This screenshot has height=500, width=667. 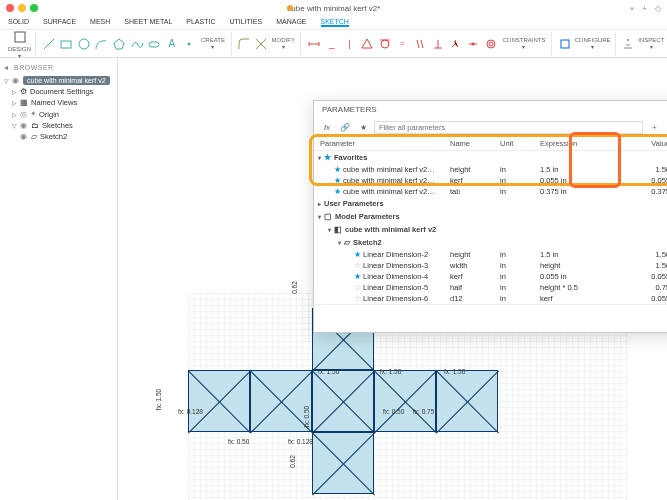 I want to click on tab-sketch: SKETCH, so click(x=335, y=22).